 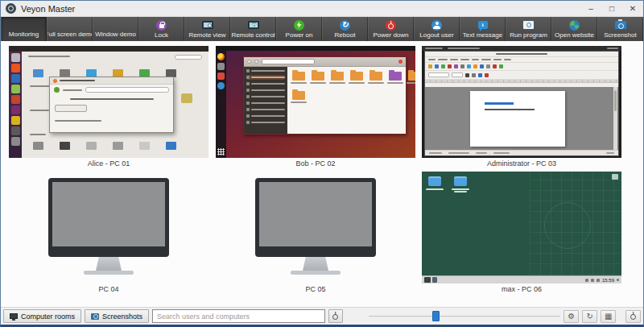 I want to click on remote-control-icon, so click(x=254, y=25).